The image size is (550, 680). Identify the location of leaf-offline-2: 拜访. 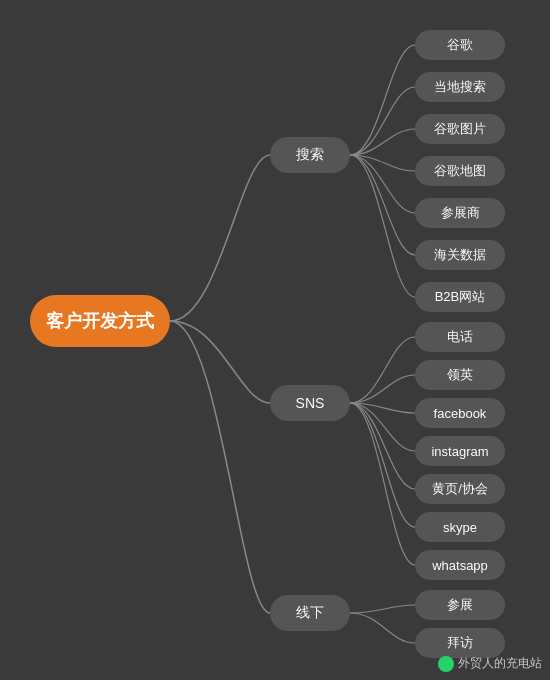
(460, 643).